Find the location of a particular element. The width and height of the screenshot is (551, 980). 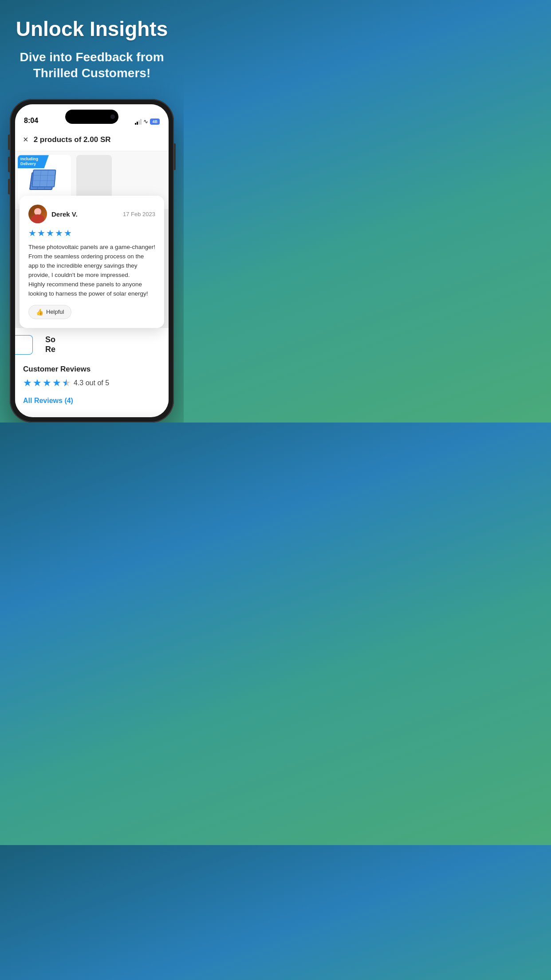

customer-reviews-title: Customer Reviews is located at coordinates (92, 369).